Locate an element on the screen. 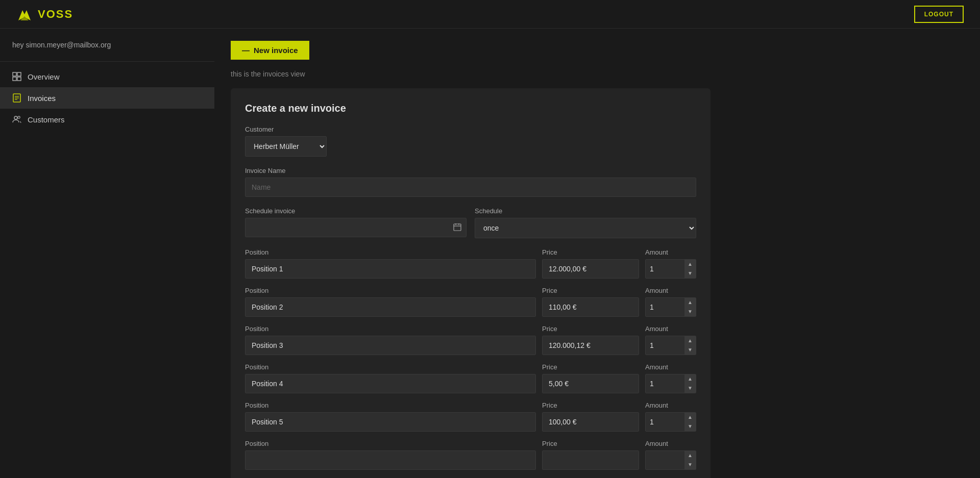  sidebar-user: hey simon.meyer@mailbox.org is located at coordinates (107, 51).